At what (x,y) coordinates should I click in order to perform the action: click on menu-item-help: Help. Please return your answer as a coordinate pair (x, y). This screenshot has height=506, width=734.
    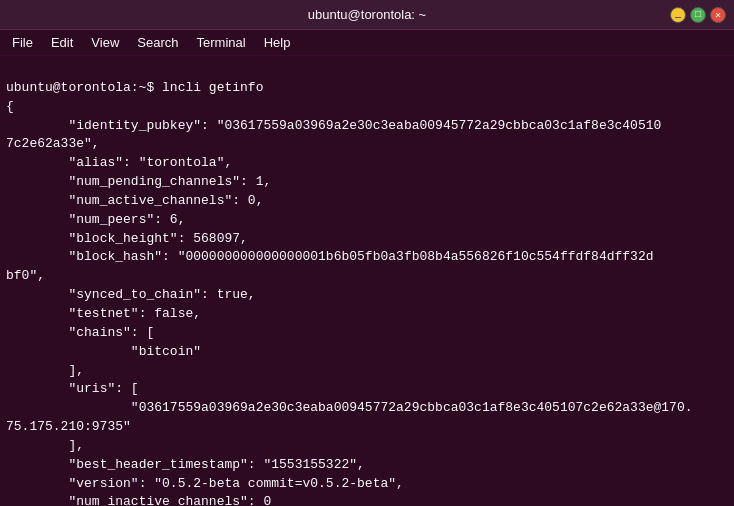
    Looking at the image, I should click on (278, 42).